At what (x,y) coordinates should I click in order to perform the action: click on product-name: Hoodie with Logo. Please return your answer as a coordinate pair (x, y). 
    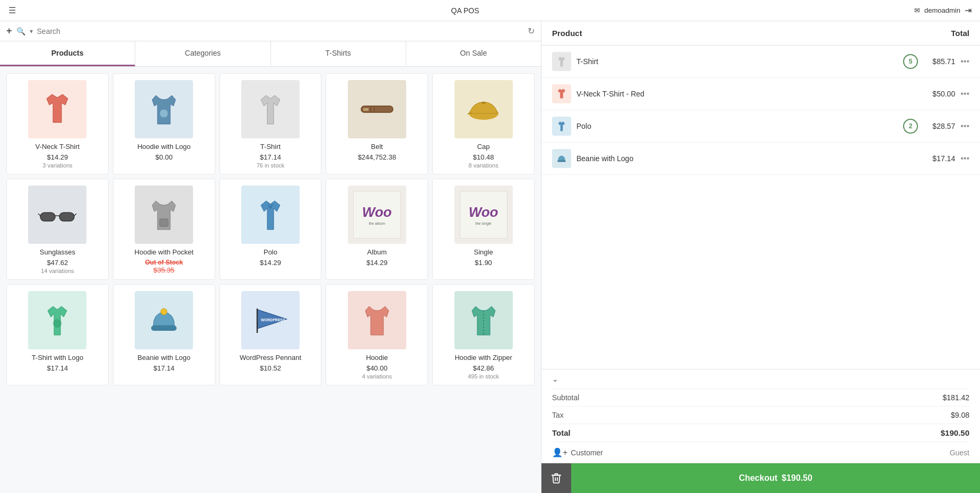
    Looking at the image, I should click on (164, 147).